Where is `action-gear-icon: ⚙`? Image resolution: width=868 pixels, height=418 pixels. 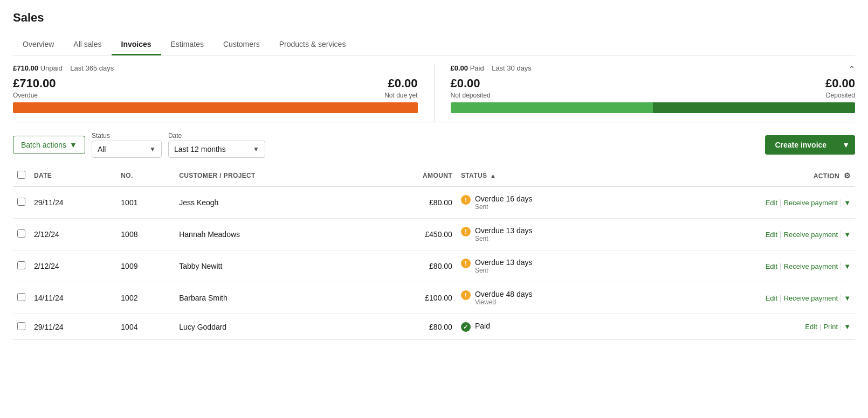 action-gear-icon: ⚙ is located at coordinates (848, 176).